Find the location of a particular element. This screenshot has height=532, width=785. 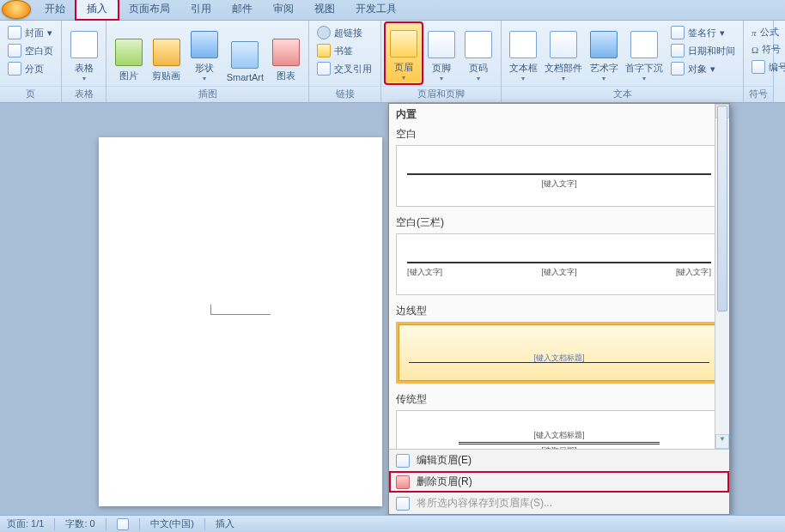

gallery-cat-blank: 空白 is located at coordinates (559, 134).